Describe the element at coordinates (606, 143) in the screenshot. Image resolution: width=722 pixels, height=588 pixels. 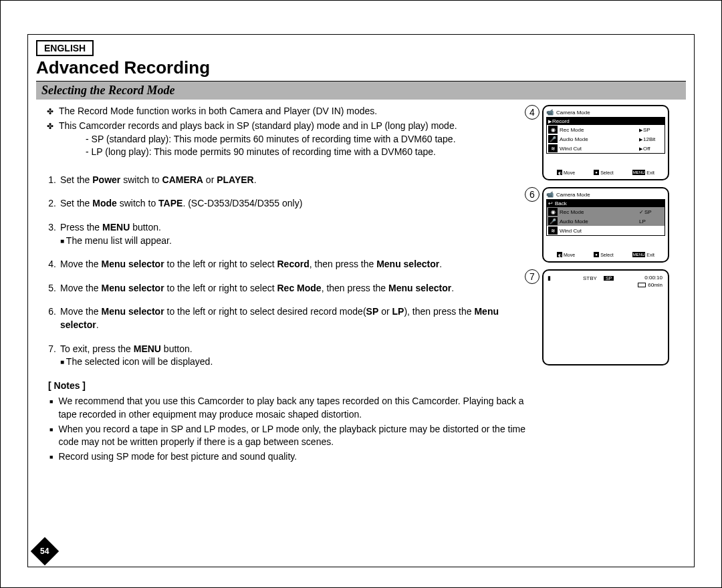
I see `lcd-screen: Camera Mode Record ◉ Rec Mode SP 🎤 Audi` at that location.